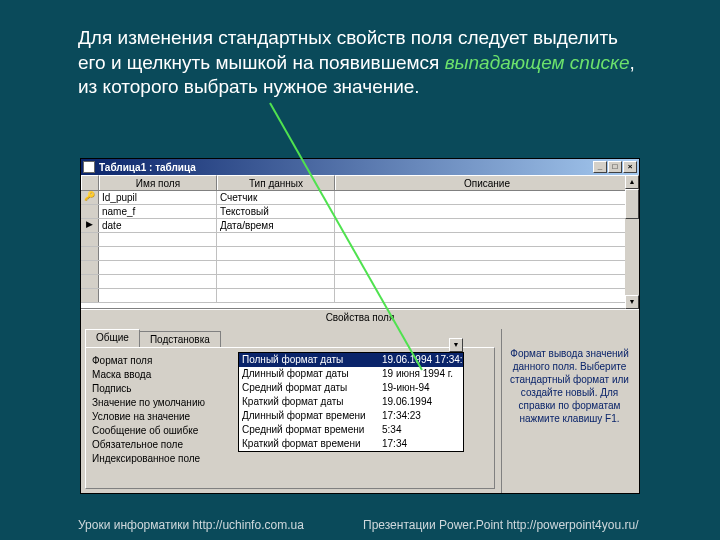 This screenshot has width=720, height=540. Describe the element at coordinates (309, 388) in the screenshot. I see `dropdown-label: Средний формат даты` at that location.